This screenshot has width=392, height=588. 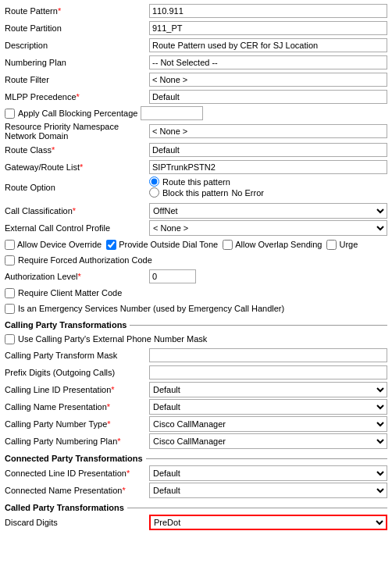 What do you see at coordinates (77, 441) in the screenshot?
I see `calling-party-numbering-plan-label: Calling Party Numbering Plan*` at bounding box center [77, 441].